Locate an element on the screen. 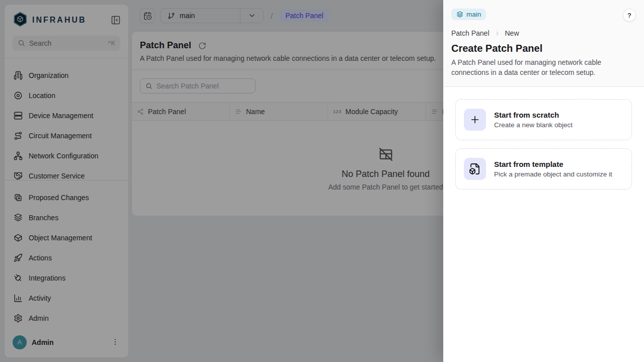 Image resolution: width=644 pixels, height=362 pixels. plus-icon is located at coordinates (475, 120).